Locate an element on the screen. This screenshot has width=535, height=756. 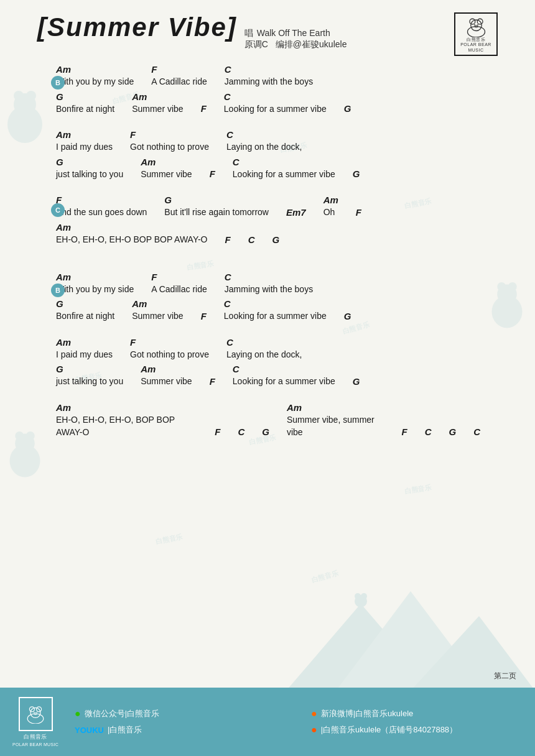
clgc-f1: F And the sun goes down is located at coordinates (101, 206).